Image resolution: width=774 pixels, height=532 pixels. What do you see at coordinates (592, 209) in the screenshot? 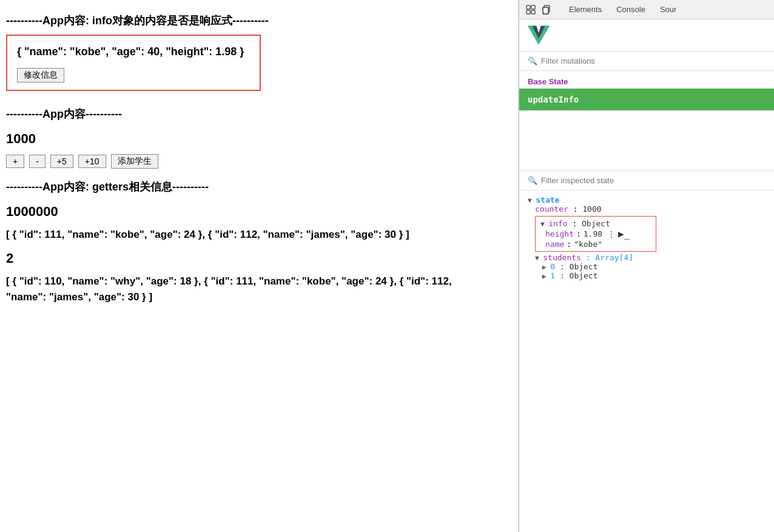
I see `counter-val: 1000` at bounding box center [592, 209].